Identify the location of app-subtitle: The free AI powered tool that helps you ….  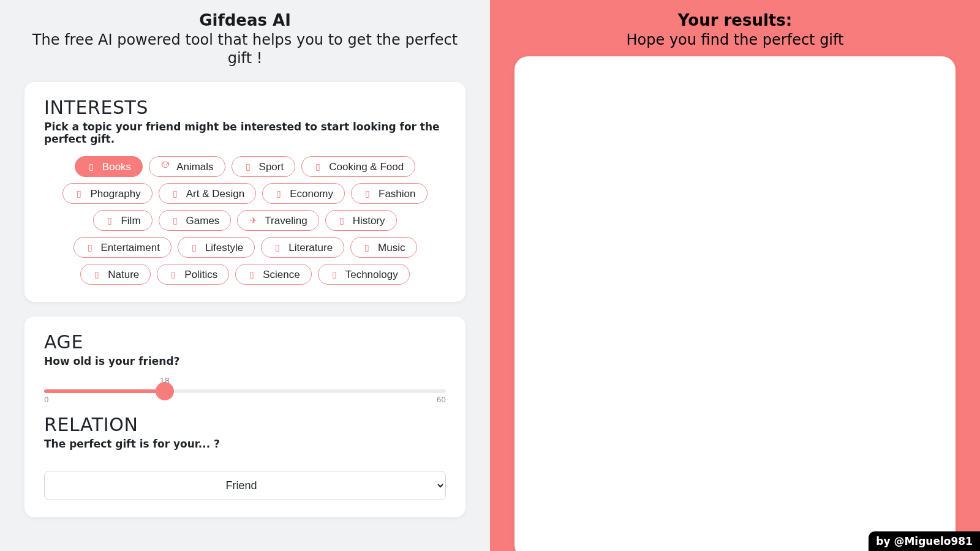
(245, 49).